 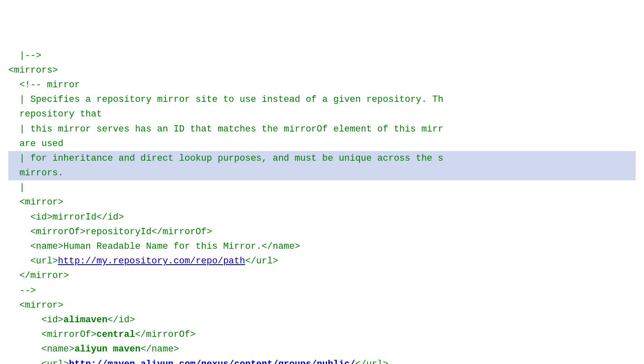 I want to click on bold-link: http://maven.aliyun.com/nexus/content/gr…, so click(x=212, y=361).